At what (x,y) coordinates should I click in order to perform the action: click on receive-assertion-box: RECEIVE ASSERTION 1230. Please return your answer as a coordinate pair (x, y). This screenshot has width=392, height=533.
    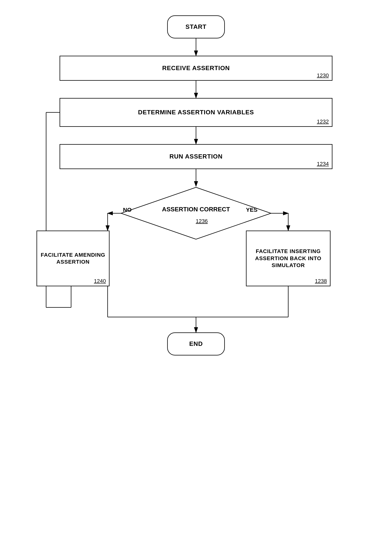
    Looking at the image, I should click on (196, 68).